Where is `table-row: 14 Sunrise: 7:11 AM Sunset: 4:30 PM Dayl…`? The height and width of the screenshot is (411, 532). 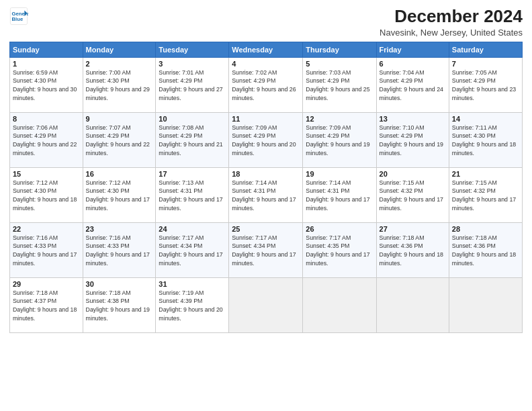
table-row: 14 Sunrise: 7:11 AM Sunset: 4:30 PM Dayl… is located at coordinates (485, 140).